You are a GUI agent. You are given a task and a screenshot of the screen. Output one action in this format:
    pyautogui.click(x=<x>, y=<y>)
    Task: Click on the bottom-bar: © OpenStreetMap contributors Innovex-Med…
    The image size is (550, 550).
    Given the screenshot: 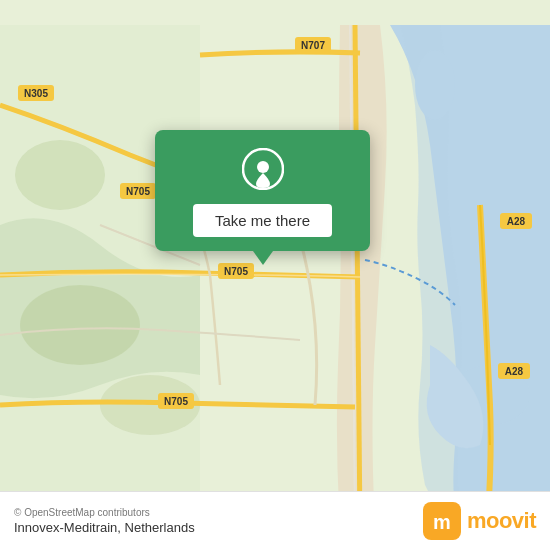 What is the action you would take?
    pyautogui.click(x=275, y=520)
    